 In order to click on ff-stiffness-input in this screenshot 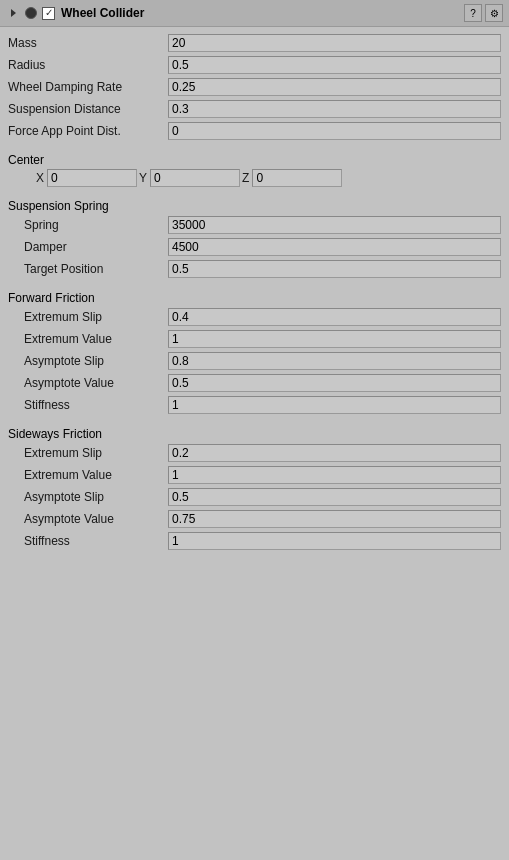, I will do `click(334, 405)`.